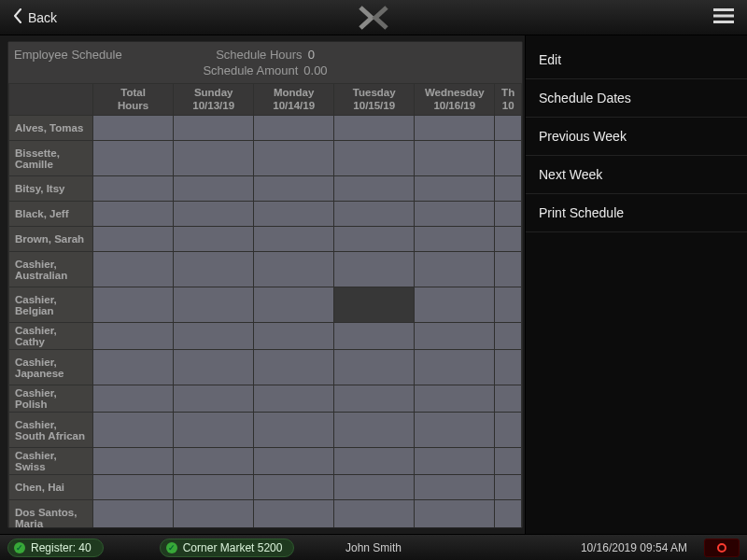 Image resolution: width=747 pixels, height=560 pixels. Describe the element at coordinates (637, 213) in the screenshot. I see `menu-item: Print Schedule` at that location.